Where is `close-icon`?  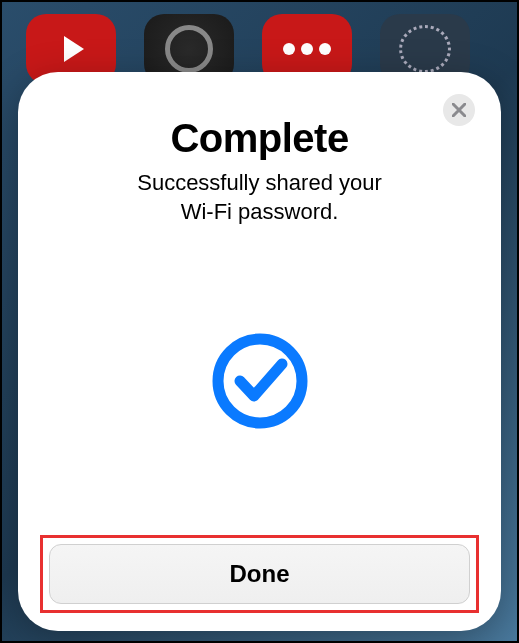
close-icon is located at coordinates (459, 110).